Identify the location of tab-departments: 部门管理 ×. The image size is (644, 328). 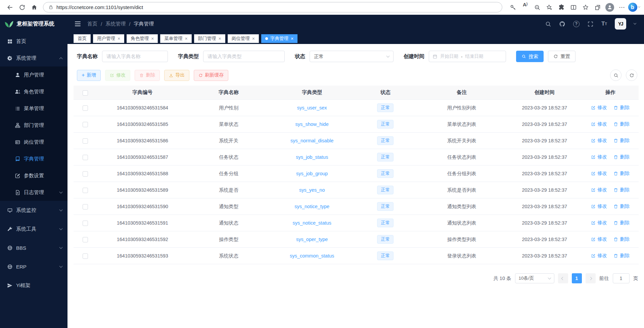
(210, 39).